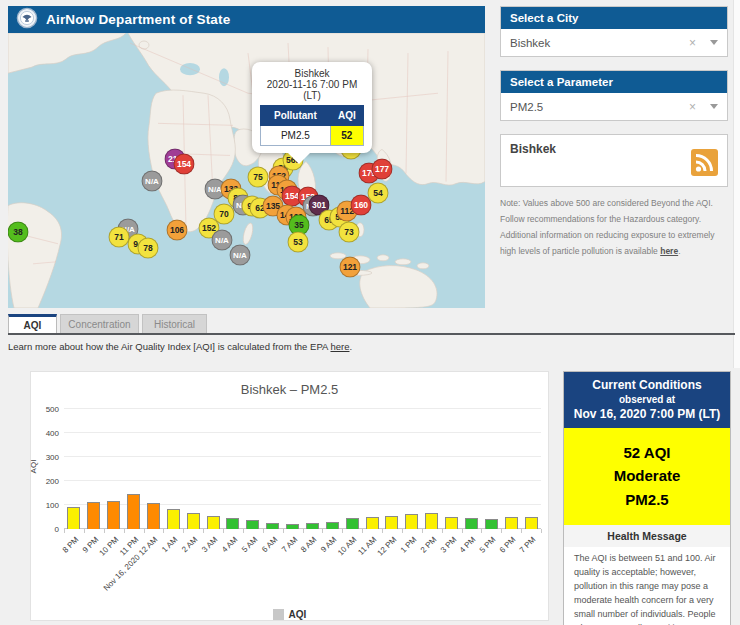 Image resolution: width=740 pixels, height=625 pixels. I want to click on map-marker: 53, so click(298, 242).